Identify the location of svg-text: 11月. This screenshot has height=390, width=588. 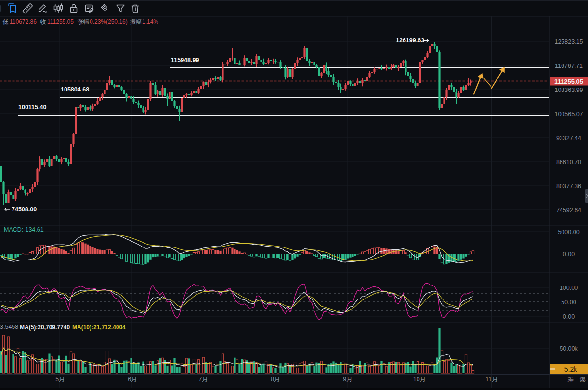
(491, 379).